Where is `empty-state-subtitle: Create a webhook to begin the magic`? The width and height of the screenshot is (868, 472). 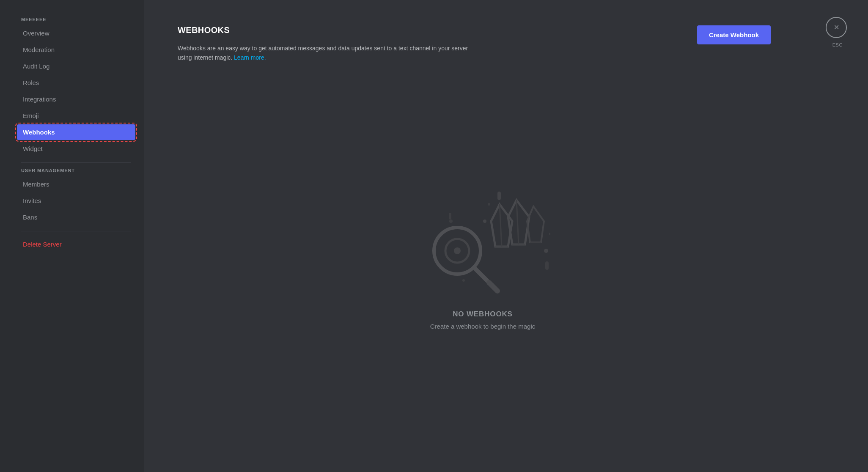
empty-state-subtitle: Create a webhook to begin the magic is located at coordinates (483, 327).